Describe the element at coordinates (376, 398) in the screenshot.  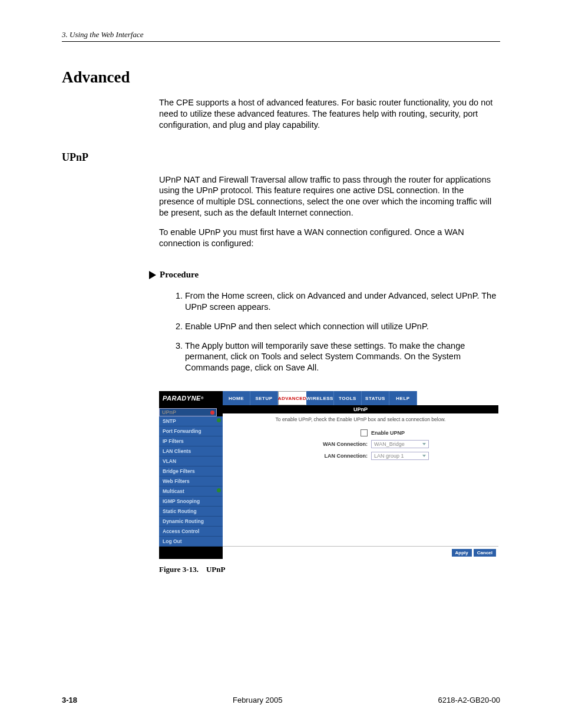
I see `tab-status: STATUS` at that location.